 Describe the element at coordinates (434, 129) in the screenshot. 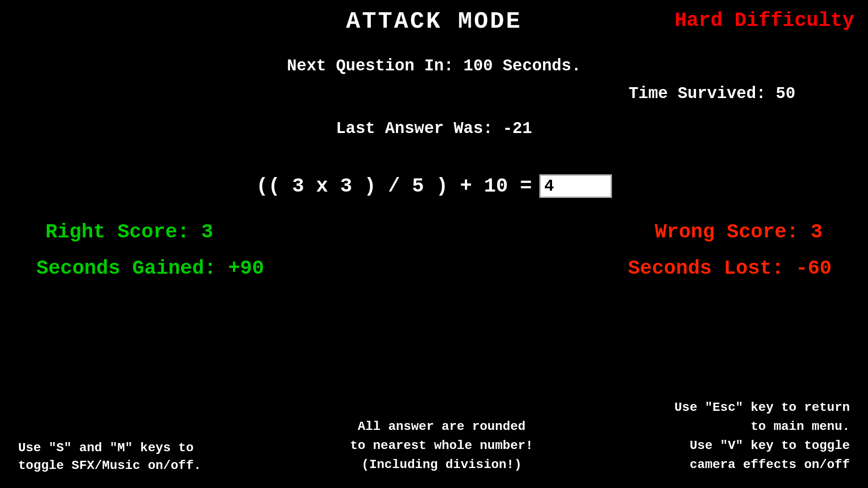

I see `last-answer: Last Answer Was: -21` at that location.